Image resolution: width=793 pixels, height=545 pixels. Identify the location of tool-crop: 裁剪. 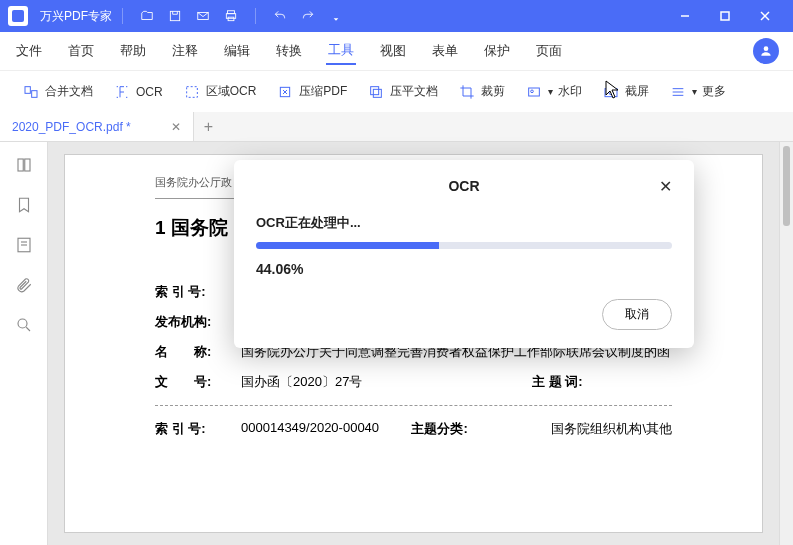
(482, 92).